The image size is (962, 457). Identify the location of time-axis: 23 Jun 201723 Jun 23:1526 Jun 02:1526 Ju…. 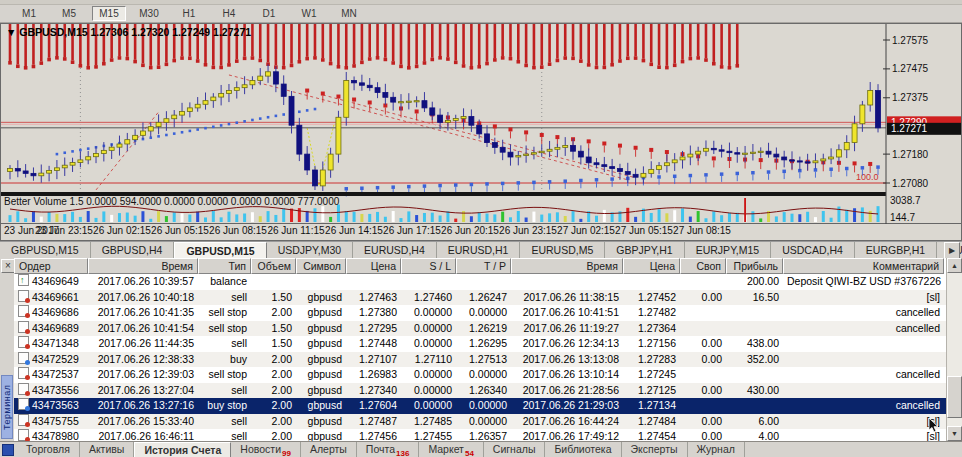
(368, 230).